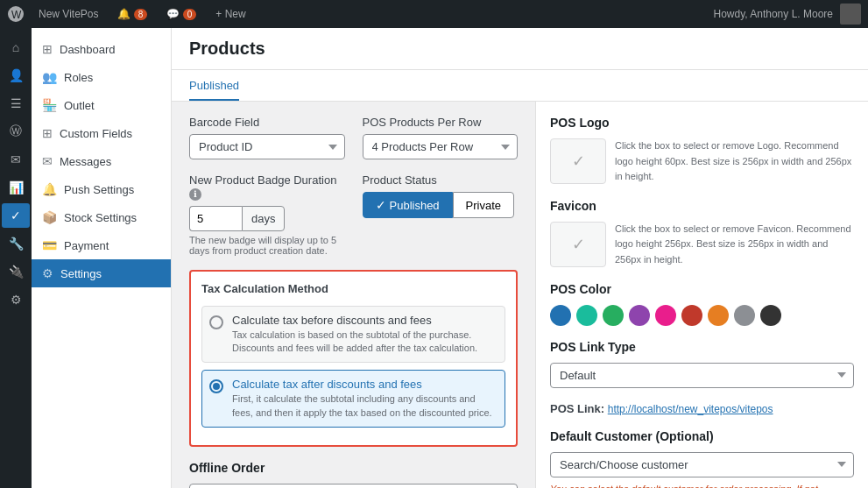 The height and width of the screenshot is (488, 868). Describe the element at coordinates (354, 399) in the screenshot. I see `tax-option-after: Calculate tax after discounts and fees F…` at that location.